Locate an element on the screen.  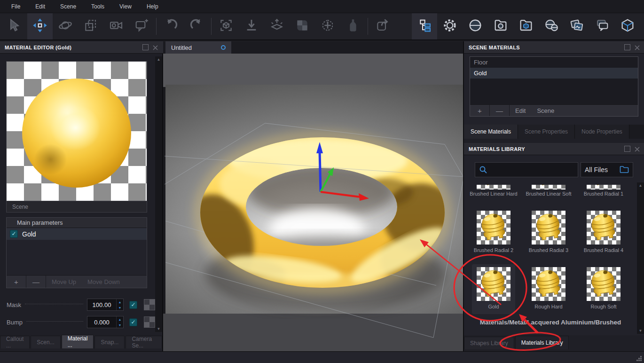
move-down-button: Move Down is located at coordinates (103, 282).